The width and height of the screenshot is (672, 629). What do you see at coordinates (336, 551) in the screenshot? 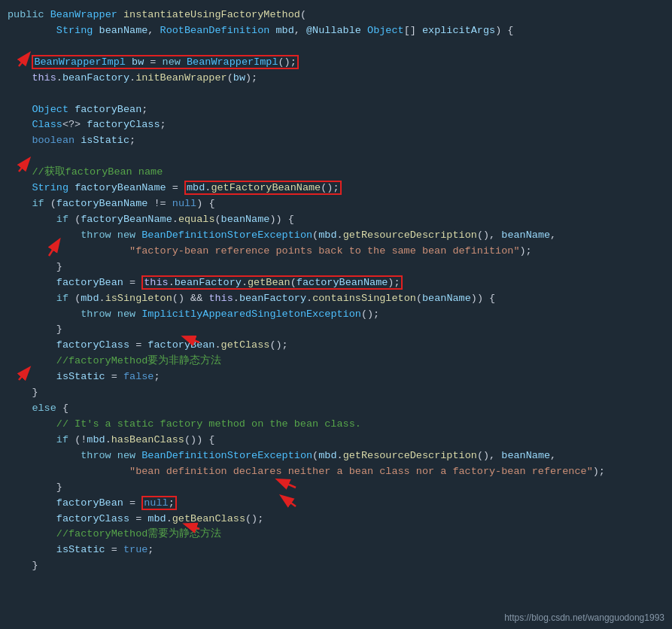
I see `line-35: isStatic = true;` at bounding box center [336, 551].